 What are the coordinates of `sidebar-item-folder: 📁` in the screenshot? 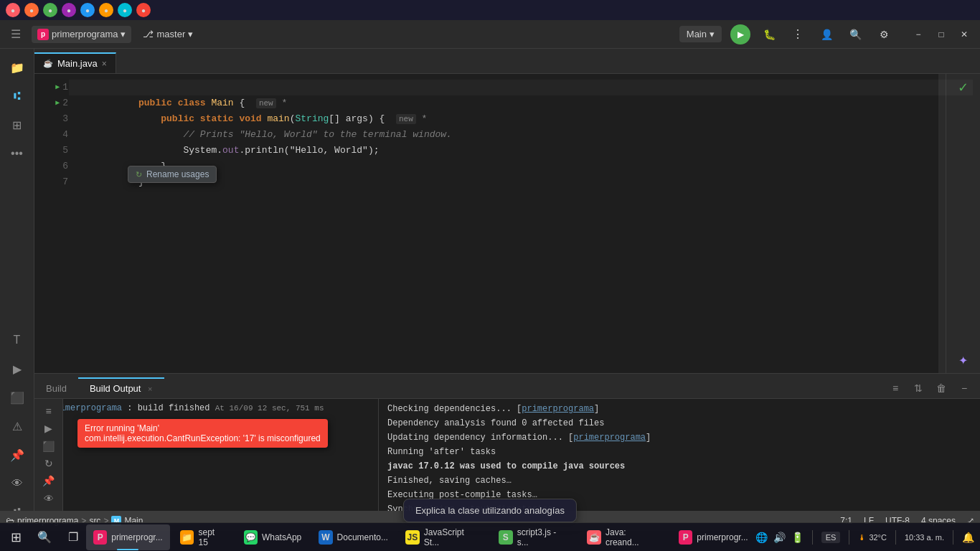 It's located at (17, 67).